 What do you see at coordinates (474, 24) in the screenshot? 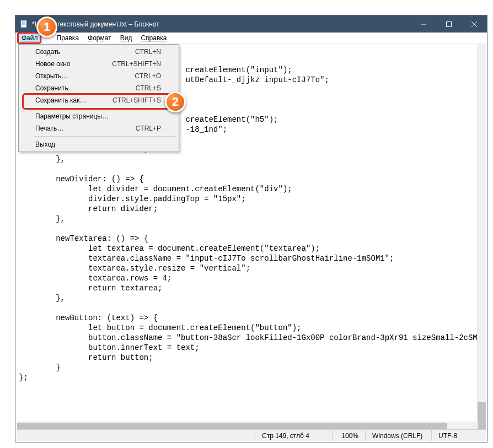
I see `close-button` at bounding box center [474, 24].